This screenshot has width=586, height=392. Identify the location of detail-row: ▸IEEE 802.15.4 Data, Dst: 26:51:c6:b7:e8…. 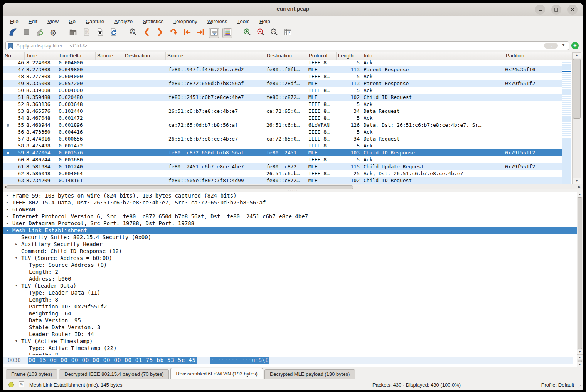
(290, 203).